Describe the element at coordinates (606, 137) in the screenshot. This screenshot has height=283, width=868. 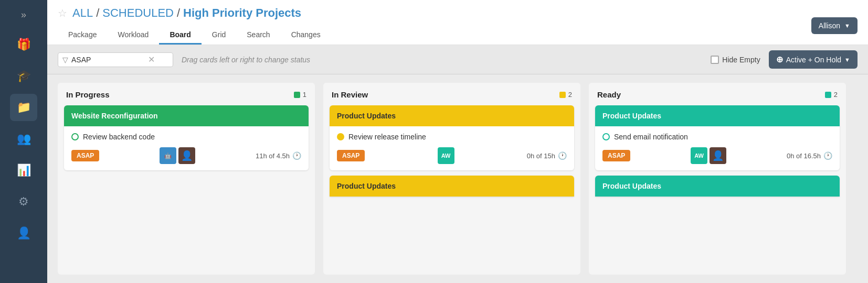
I see `task-status-icon-teal` at that location.